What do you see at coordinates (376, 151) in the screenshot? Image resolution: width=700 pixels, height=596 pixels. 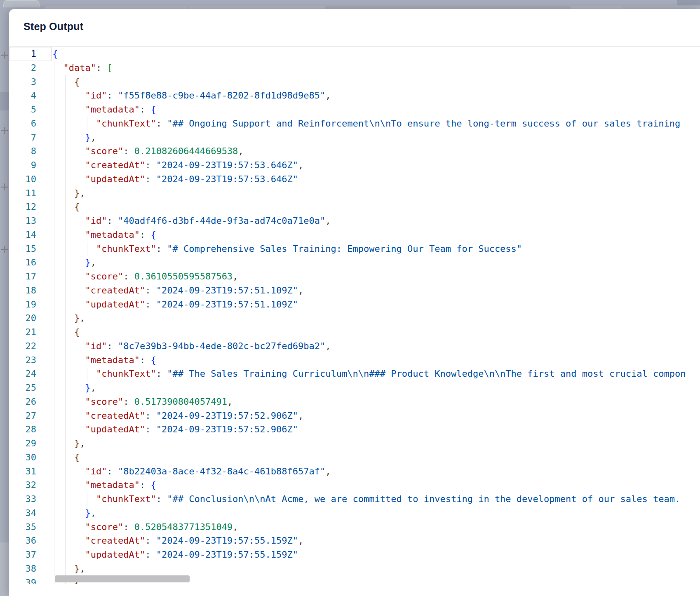 I see `code-line-text: "score": 0.21082606444669538,` at bounding box center [376, 151].